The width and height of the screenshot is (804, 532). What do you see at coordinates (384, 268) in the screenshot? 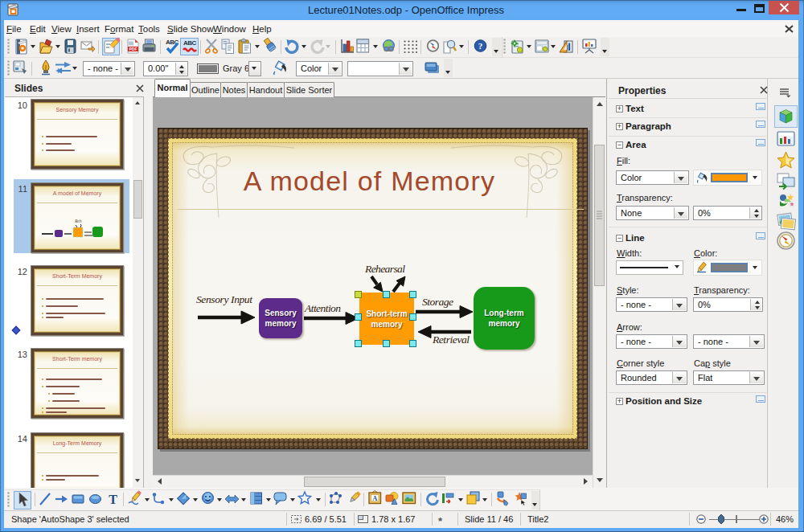
I see `svg-text: Rehearsal` at bounding box center [384, 268].